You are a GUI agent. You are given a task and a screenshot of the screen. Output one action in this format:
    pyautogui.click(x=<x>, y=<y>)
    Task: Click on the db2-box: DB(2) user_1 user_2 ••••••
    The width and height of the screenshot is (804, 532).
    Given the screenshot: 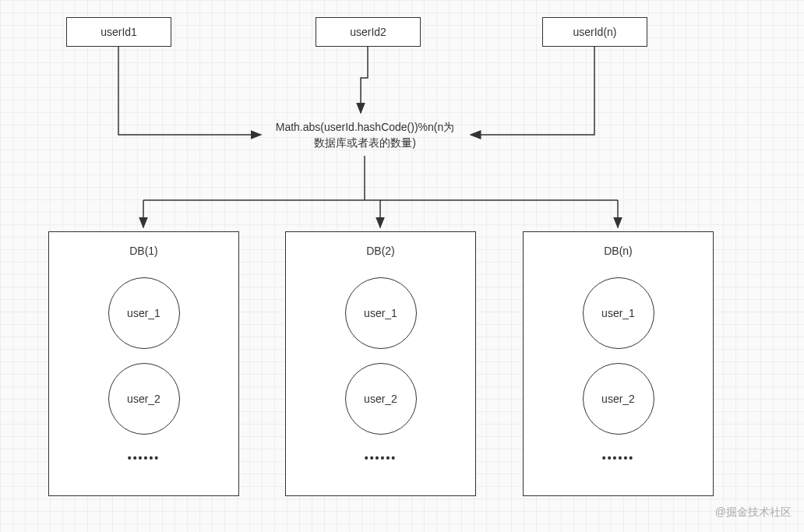 What is the action you would take?
    pyautogui.click(x=380, y=364)
    